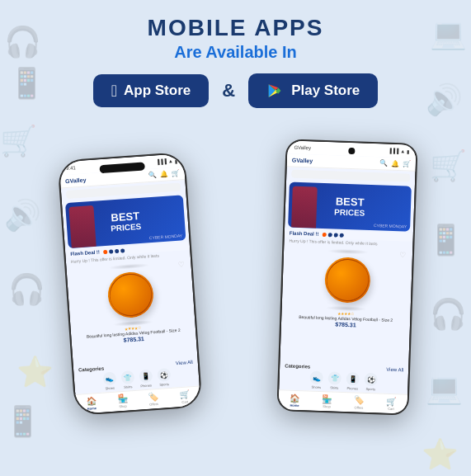 The height and width of the screenshot is (476, 471). What do you see at coordinates (391, 404) in the screenshot?
I see `nav-cart-right: 🛒 Cart` at bounding box center [391, 404].